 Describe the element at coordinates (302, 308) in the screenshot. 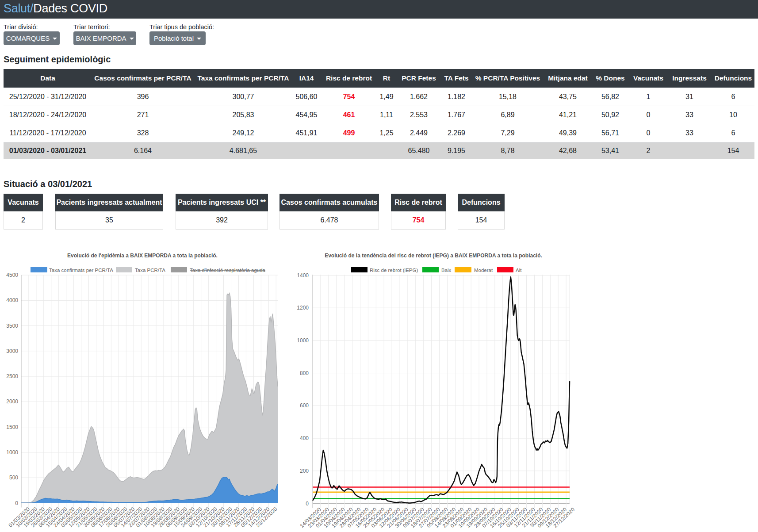

I see `svg-text: 1200` at that location.